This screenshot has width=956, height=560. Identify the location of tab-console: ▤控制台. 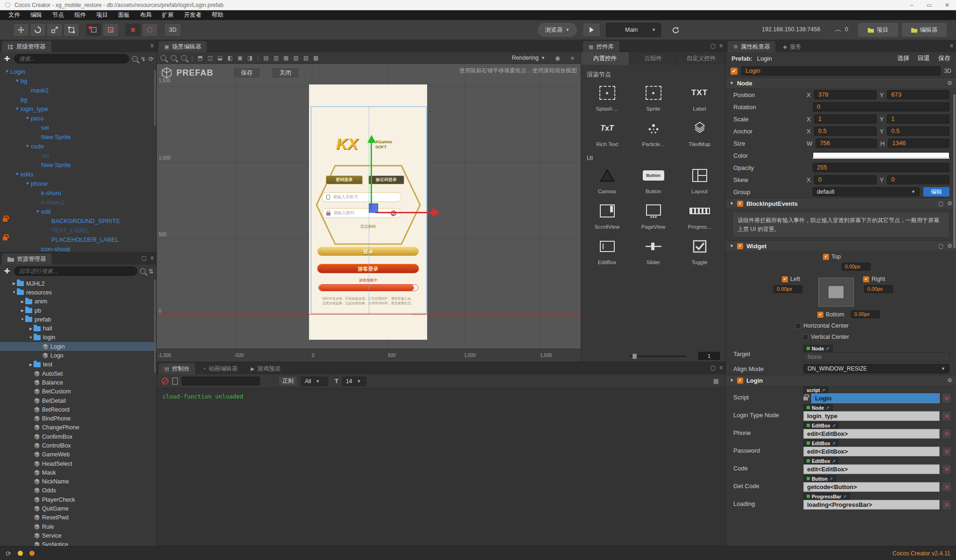
(177, 369).